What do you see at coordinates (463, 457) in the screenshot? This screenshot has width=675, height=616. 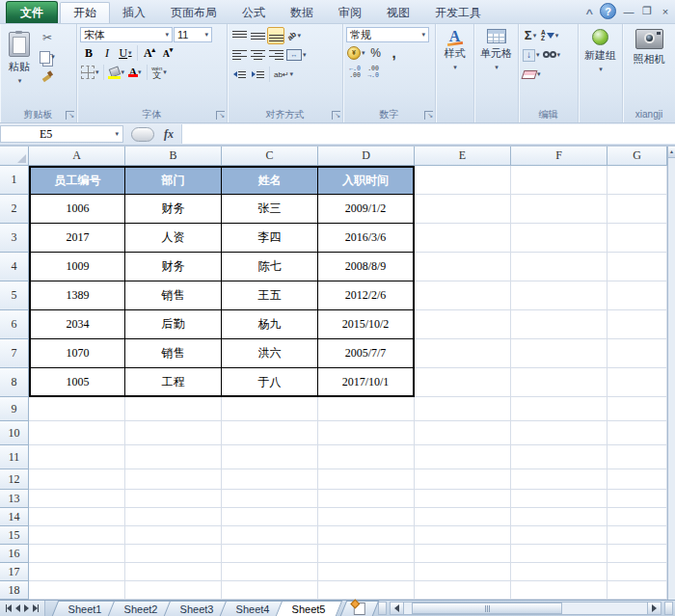 I see `grid-cell-E11` at bounding box center [463, 457].